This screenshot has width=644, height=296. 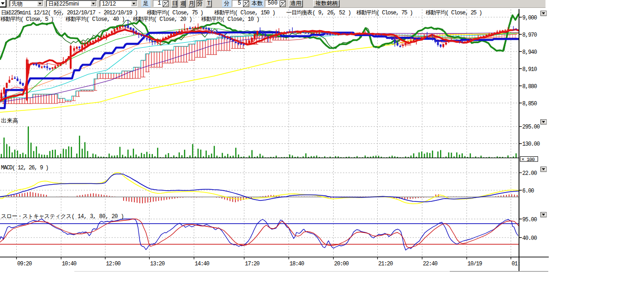 I want to click on svg-text: 9,000, so click(x=530, y=18).